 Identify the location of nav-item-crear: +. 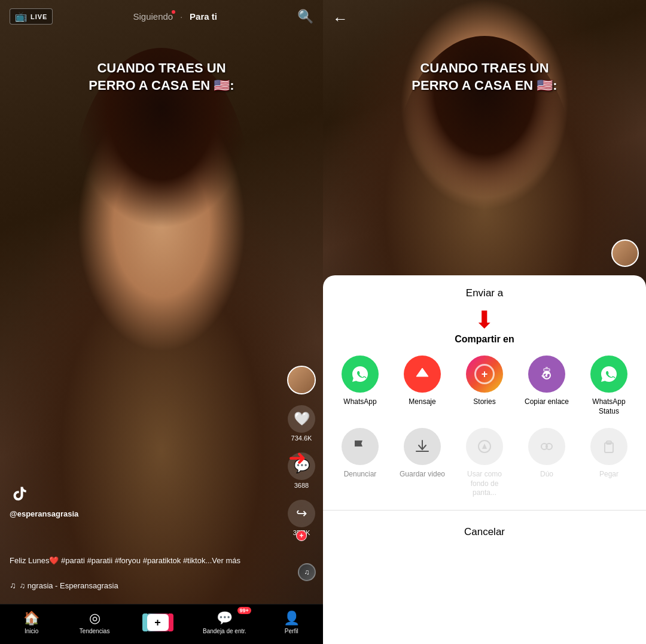
(158, 622).